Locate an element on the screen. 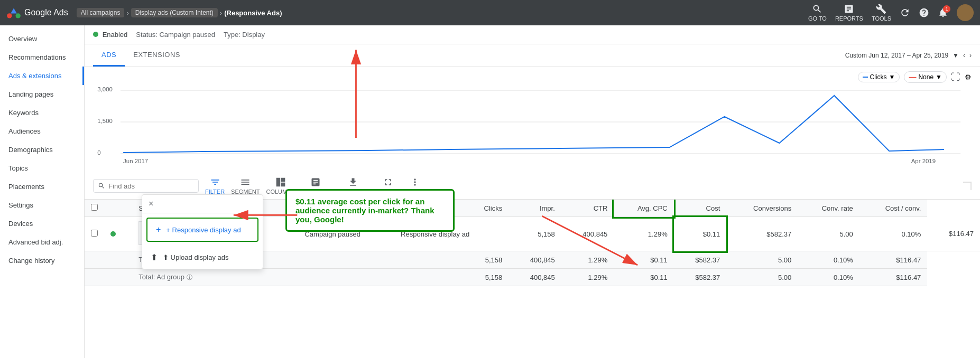 This screenshot has width=980, height=358. th-conversions: Conversions is located at coordinates (762, 208).